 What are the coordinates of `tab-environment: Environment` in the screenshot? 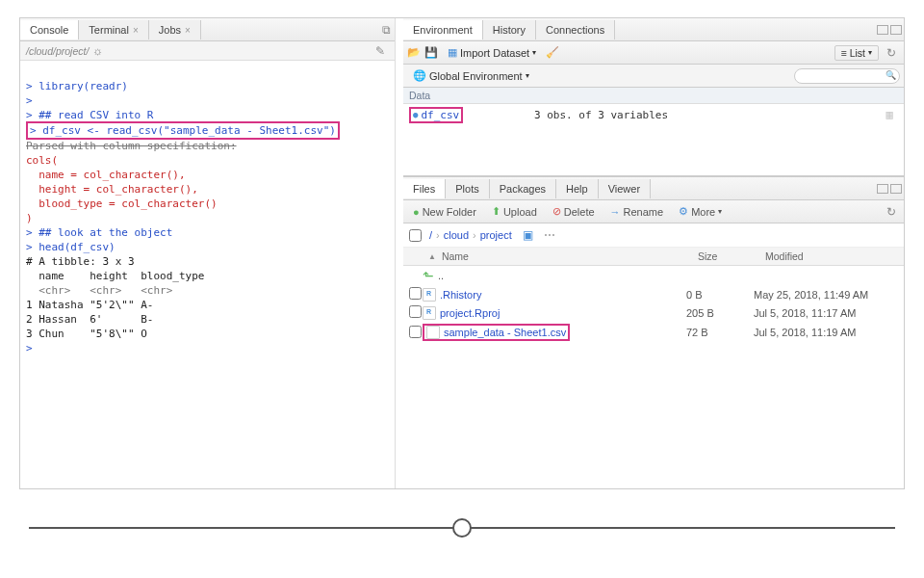 It's located at (443, 30).